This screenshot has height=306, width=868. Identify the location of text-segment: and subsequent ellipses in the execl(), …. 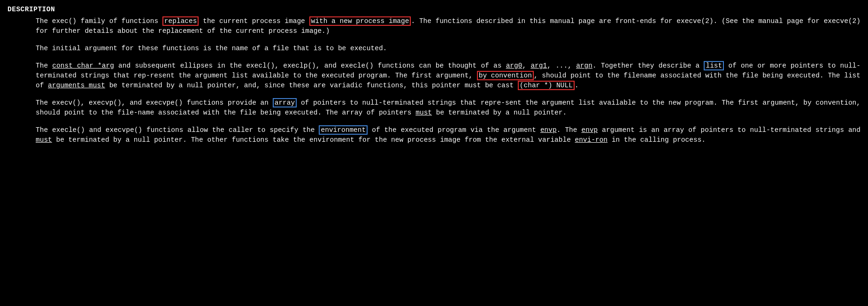
(310, 66).